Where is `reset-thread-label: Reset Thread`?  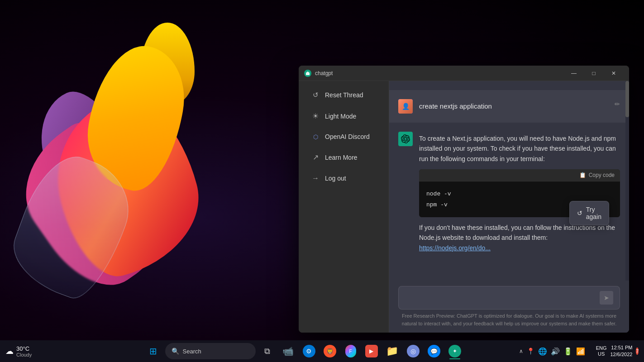
reset-thread-label: Reset Thread is located at coordinates (344, 95).